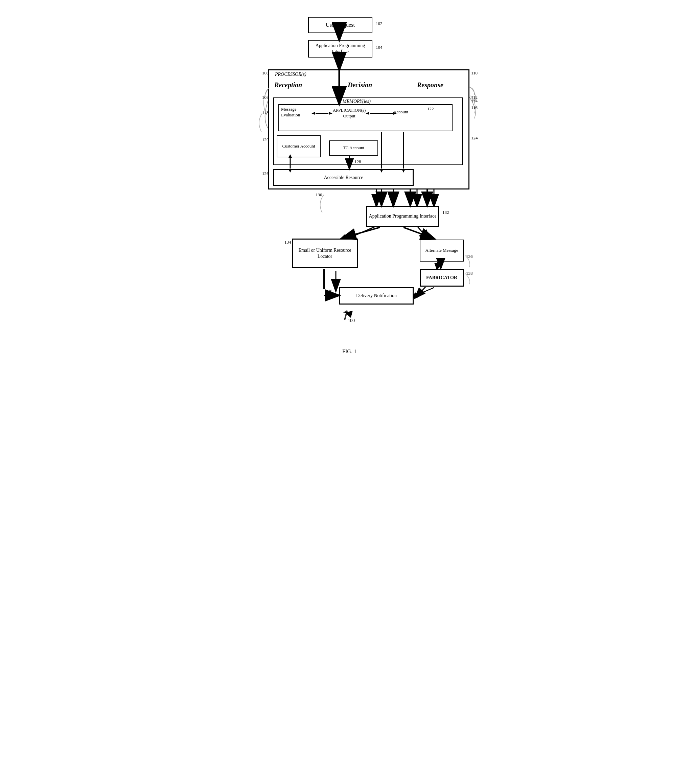 This screenshot has width=692, height=784. Describe the element at coordinates (340, 49) in the screenshot. I see `api-top-box: Application ProgrammingInterface` at that location.